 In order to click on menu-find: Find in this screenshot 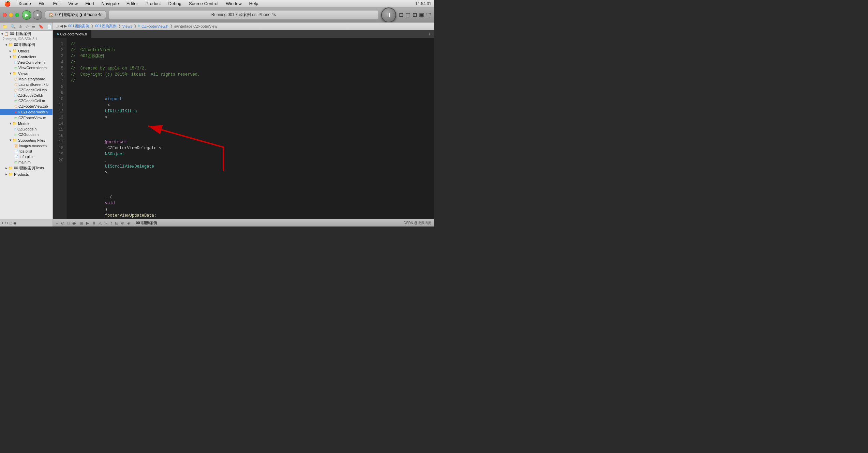, I will do `click(89, 3)`.